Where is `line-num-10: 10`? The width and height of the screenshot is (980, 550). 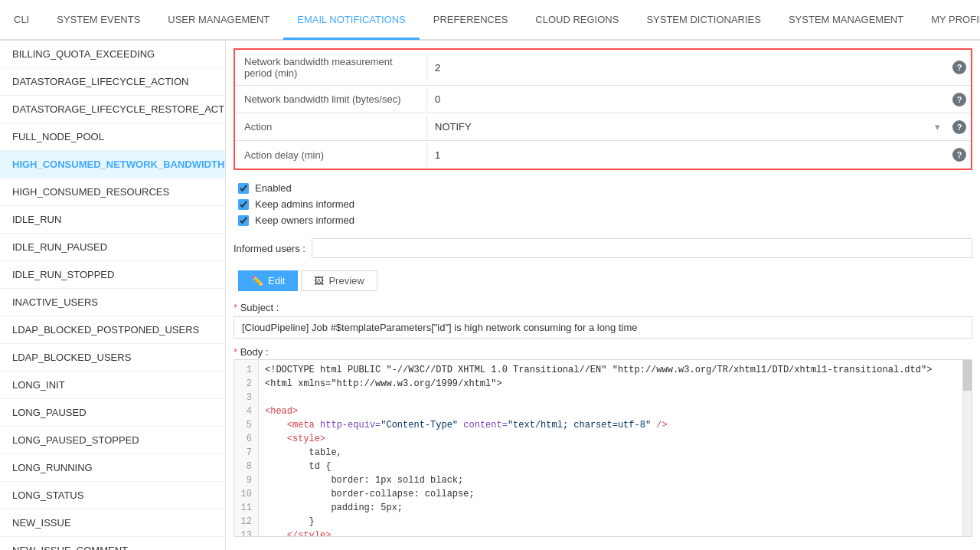
line-num-10: 10 is located at coordinates (247, 494).